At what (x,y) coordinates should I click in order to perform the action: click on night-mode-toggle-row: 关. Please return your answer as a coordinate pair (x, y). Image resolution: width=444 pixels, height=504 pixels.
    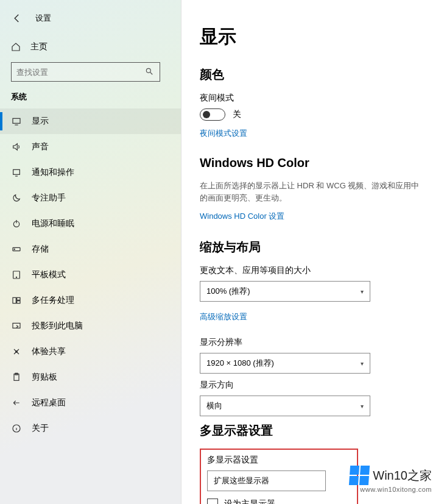
    Looking at the image, I should click on (313, 115).